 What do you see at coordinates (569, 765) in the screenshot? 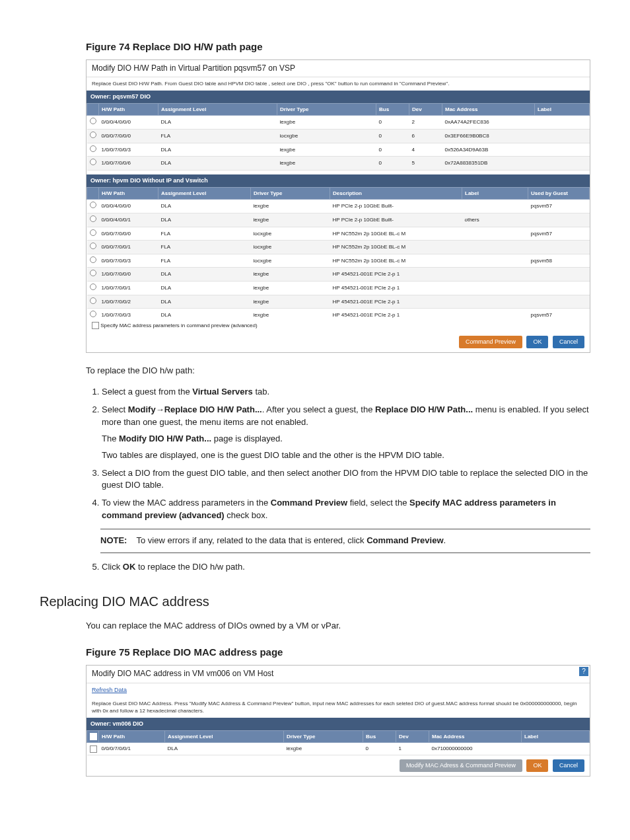
I see `cancel-button-75: Cancel` at bounding box center [569, 765].